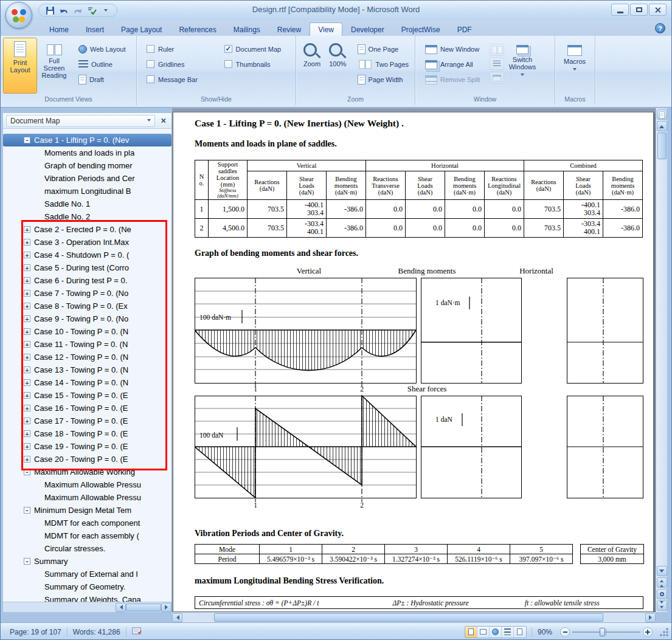 The image size is (672, 640). What do you see at coordinates (88, 434) in the screenshot?
I see `docmap-item: Case 18 - Towing P = 0. (E` at bounding box center [88, 434].